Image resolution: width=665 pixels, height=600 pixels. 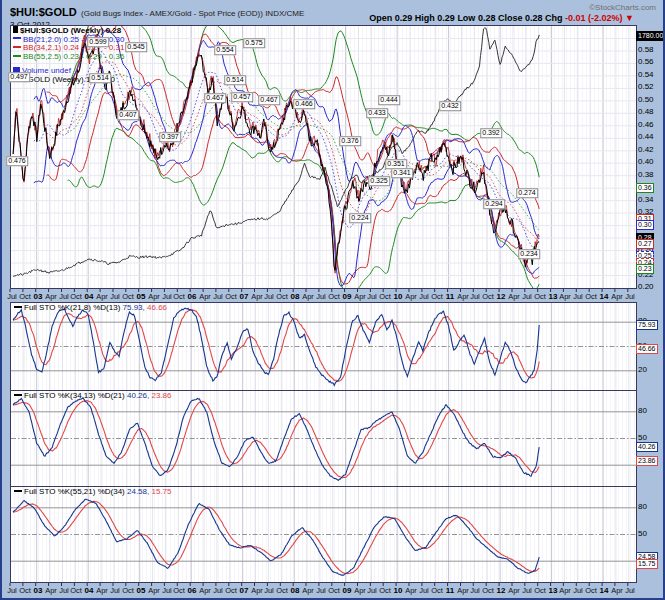 I want to click on volume-icon, so click(x=16, y=67).